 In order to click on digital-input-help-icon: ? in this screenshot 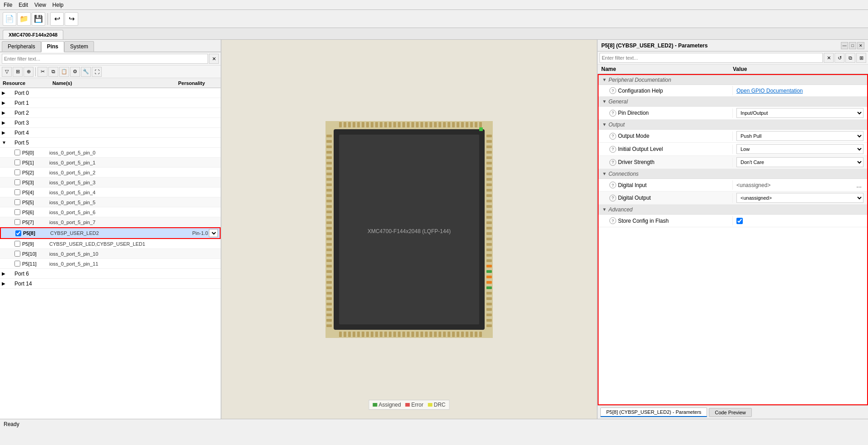, I will do `click(613, 185)`.